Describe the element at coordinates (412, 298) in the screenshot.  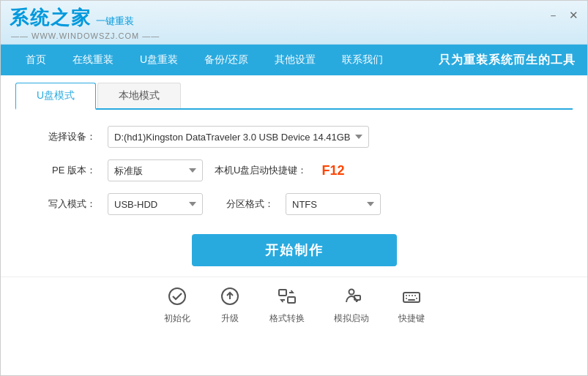
I see `keyboard-icon` at that location.